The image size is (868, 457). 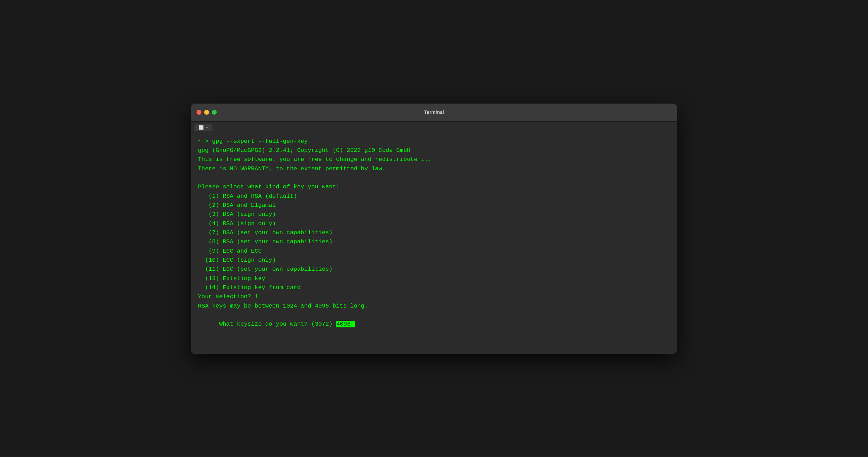 What do you see at coordinates (434, 224) in the screenshot?
I see `option-4: (4) RSA (sign only)` at bounding box center [434, 224].